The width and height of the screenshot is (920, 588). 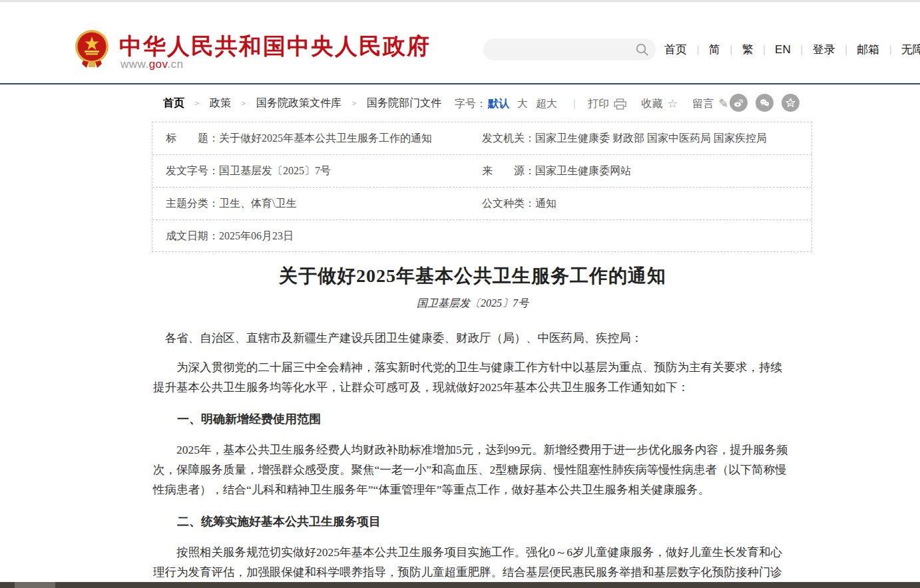 What do you see at coordinates (158, 64) in the screenshot?
I see `site-url-gov: gov` at bounding box center [158, 64].